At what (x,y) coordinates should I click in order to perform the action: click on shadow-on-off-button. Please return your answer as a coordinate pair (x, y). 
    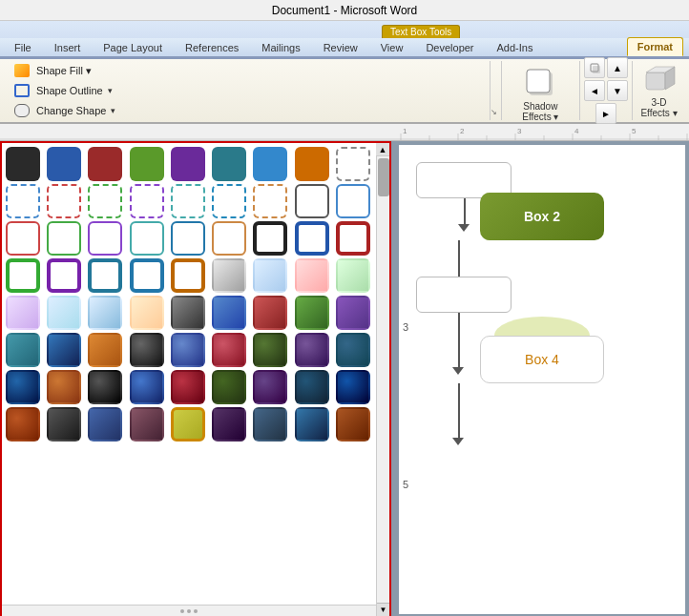
    Looking at the image, I should click on (595, 68).